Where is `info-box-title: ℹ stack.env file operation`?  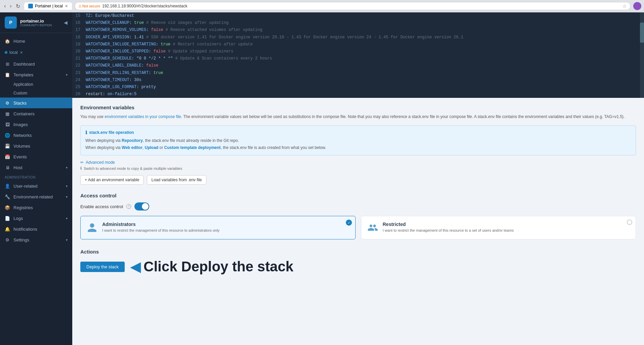 info-box-title: ℹ stack.env file operation is located at coordinates (358, 132).